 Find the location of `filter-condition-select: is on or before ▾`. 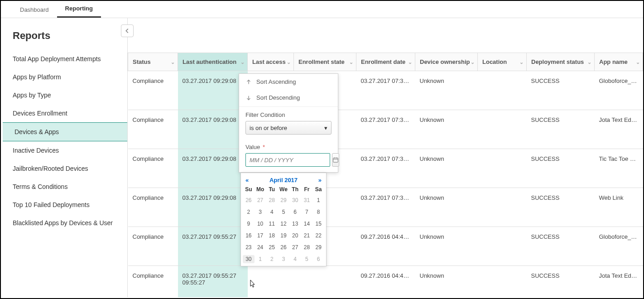

filter-condition-select: is on or before ▾ is located at coordinates (288, 128).